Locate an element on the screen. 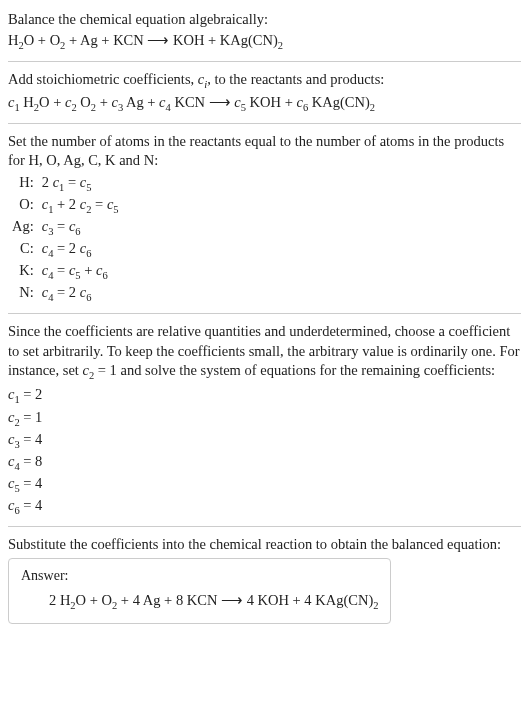 The height and width of the screenshot is (707, 529). stoich-equation: c1 H2O + c2 O2 + c3 Ag + c4 KCN ⟶ c5 KOH… is located at coordinates (264, 104).